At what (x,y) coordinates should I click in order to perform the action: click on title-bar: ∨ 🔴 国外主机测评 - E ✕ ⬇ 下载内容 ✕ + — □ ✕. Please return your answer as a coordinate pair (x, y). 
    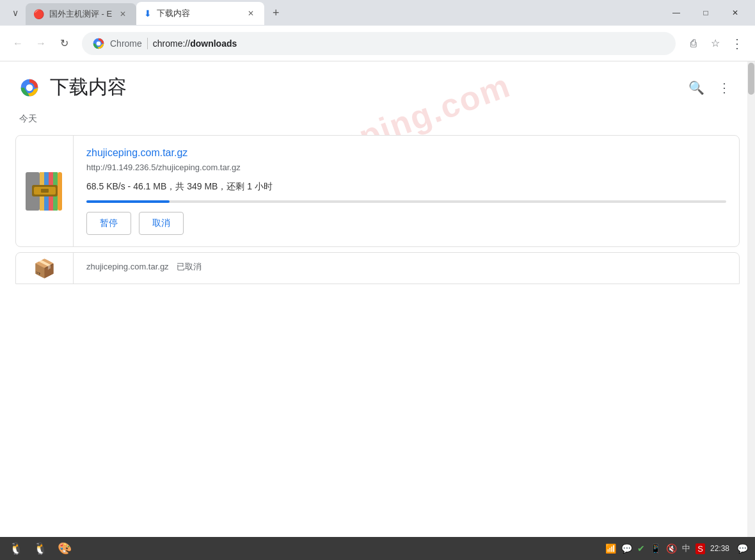
    Looking at the image, I should click on (378, 13).